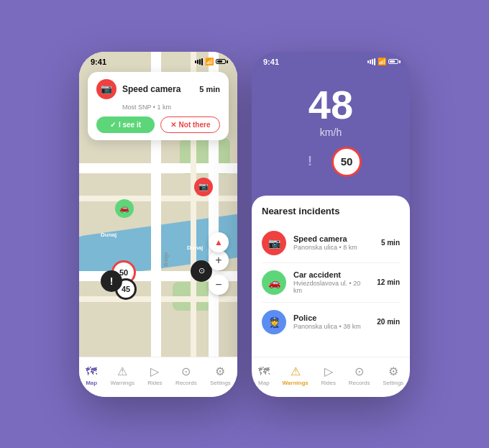  What do you see at coordinates (328, 375) in the screenshot?
I see `nav-warn-rides: ▷ Rides` at bounding box center [328, 375].